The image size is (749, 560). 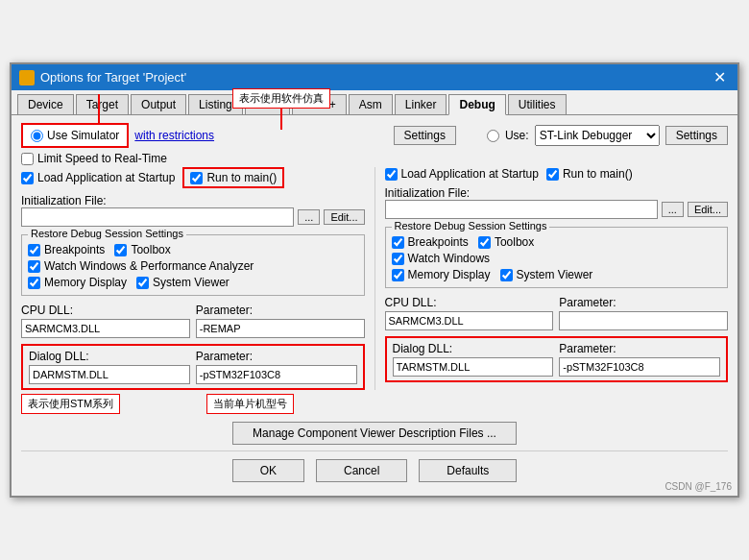 What do you see at coordinates (102, 104) in the screenshot?
I see `tab-target: Target` at bounding box center [102, 104].